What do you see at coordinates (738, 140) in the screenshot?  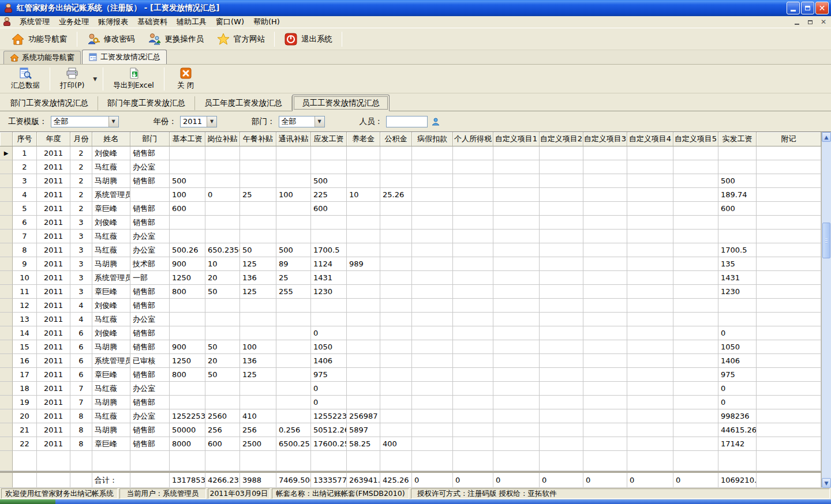 I see `column-header: 实发工资` at bounding box center [738, 140].